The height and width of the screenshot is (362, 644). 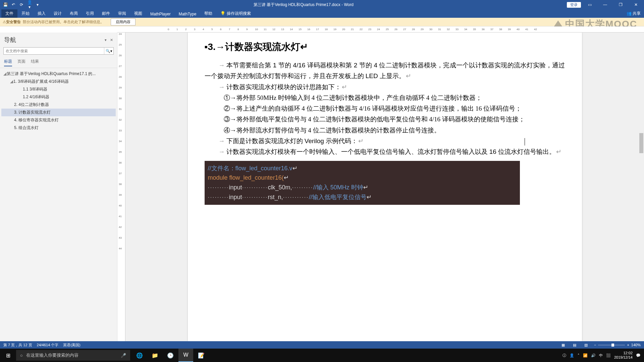 I want to click on user-icon: 👤▾, so click(x=30, y=5).